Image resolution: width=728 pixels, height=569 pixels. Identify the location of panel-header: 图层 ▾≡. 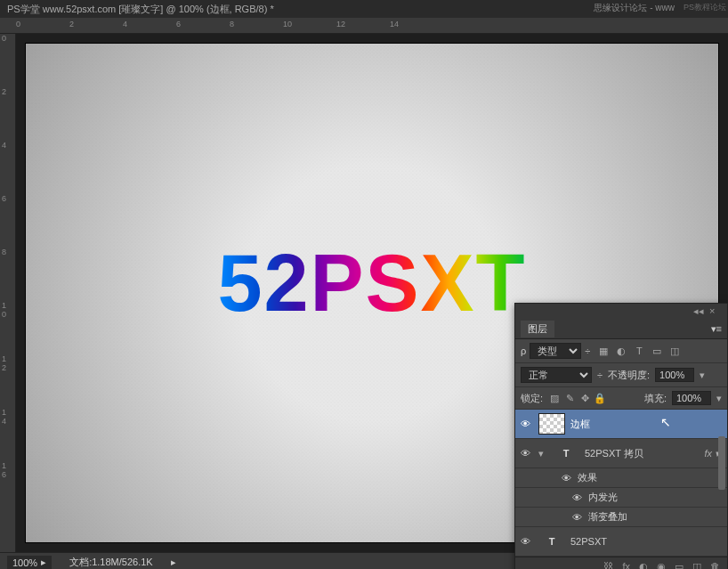
(621, 329).